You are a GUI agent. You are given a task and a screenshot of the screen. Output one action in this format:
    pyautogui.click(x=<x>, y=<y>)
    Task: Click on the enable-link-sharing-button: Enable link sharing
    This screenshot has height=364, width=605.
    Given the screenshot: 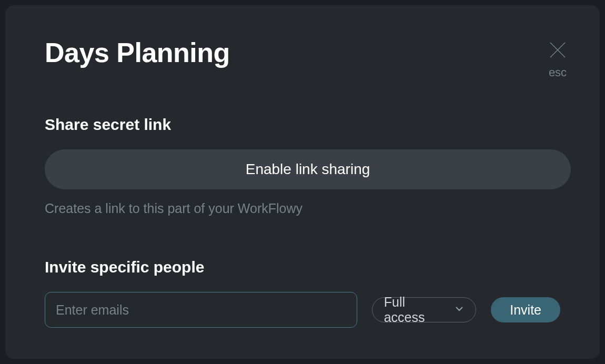 What is the action you would take?
    pyautogui.click(x=308, y=169)
    